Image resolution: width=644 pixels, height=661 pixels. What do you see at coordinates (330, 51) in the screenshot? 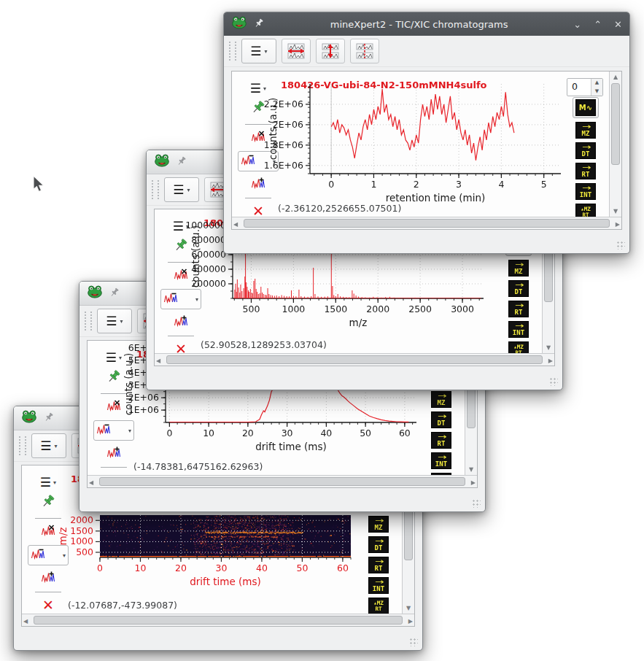
I see `expand-y-button` at bounding box center [330, 51].